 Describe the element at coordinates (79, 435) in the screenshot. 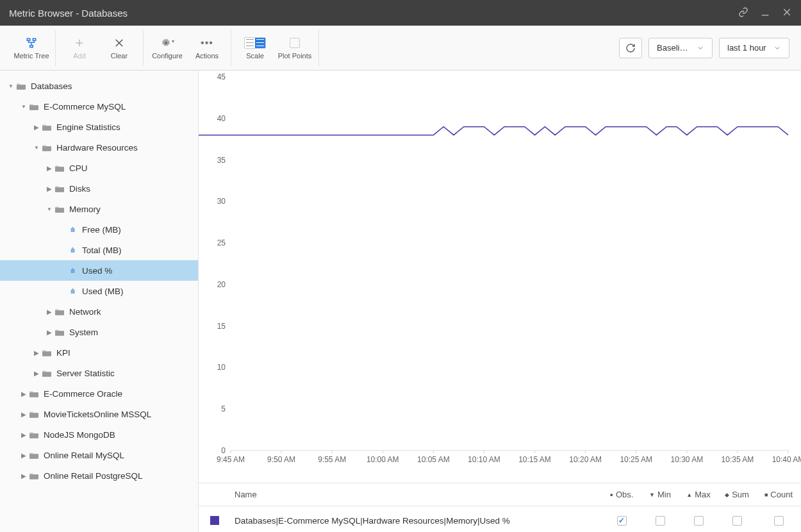

I see `tree-label: NodeJS MongoDB` at that location.